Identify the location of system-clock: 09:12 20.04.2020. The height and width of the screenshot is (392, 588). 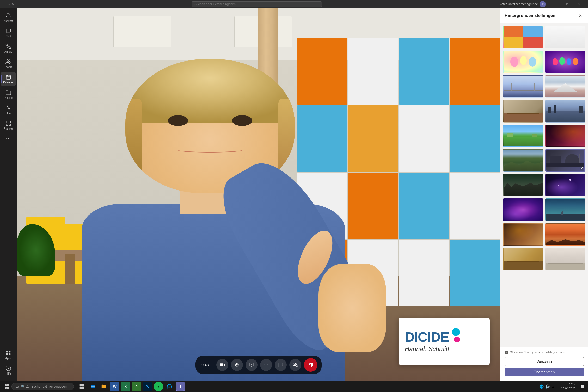
(568, 386).